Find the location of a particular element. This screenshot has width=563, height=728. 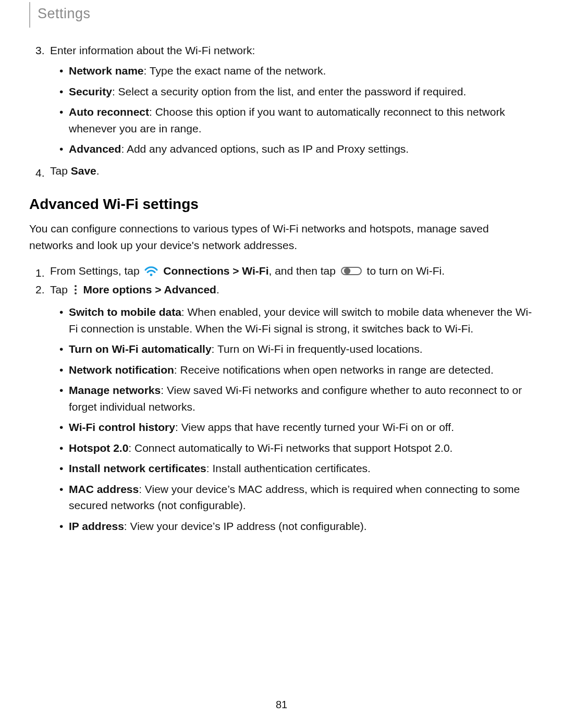

label: Save is located at coordinates (83, 171).